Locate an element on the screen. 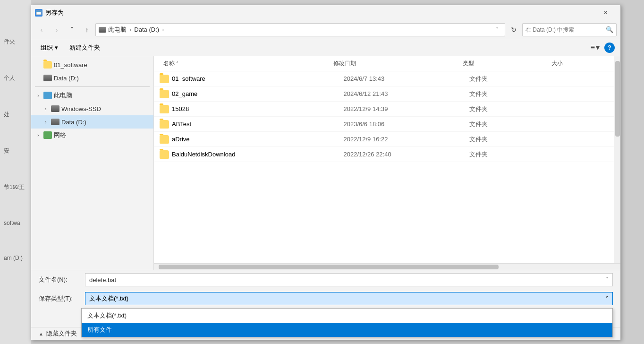 This screenshot has width=644, height=344. expand-arrow-windows-ssd: › is located at coordinates (46, 109).